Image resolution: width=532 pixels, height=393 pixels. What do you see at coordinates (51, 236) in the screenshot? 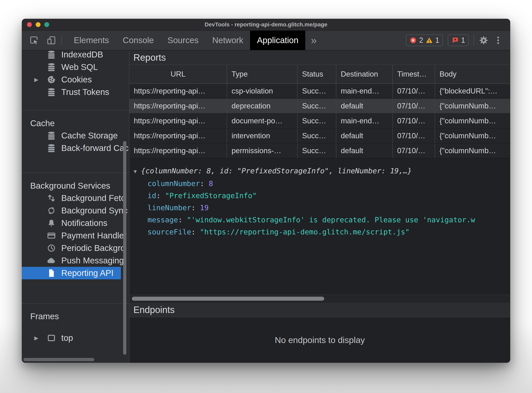
I see `payment-card-icon` at bounding box center [51, 236].